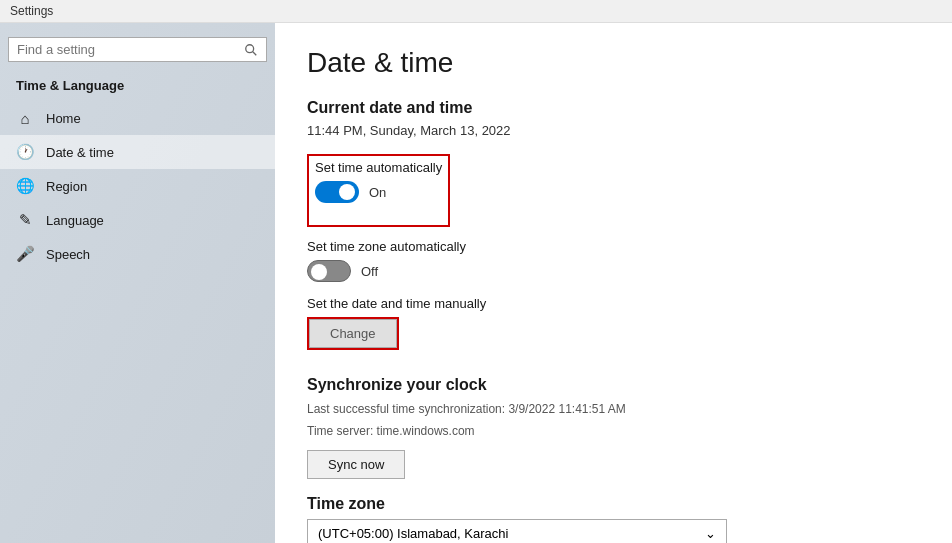 This screenshot has height=543, width=952. Describe the element at coordinates (353, 334) in the screenshot. I see `change-button: Change` at that location.